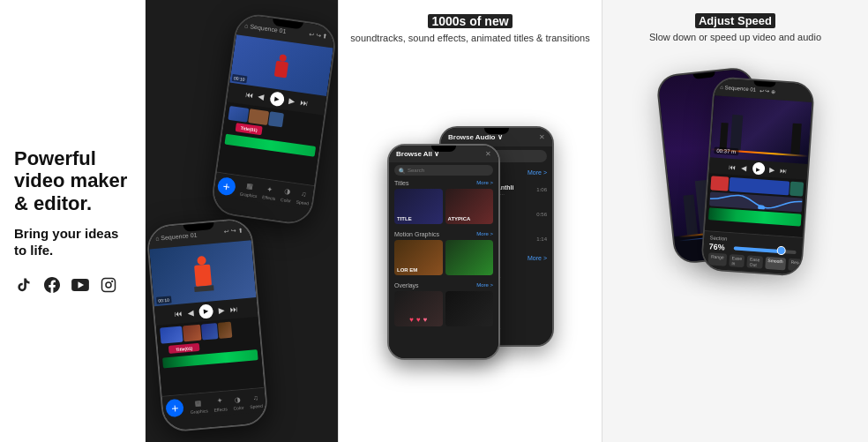 The width and height of the screenshot is (868, 442). I want to click on bottom-speed: ♫ Speed, so click(303, 198).